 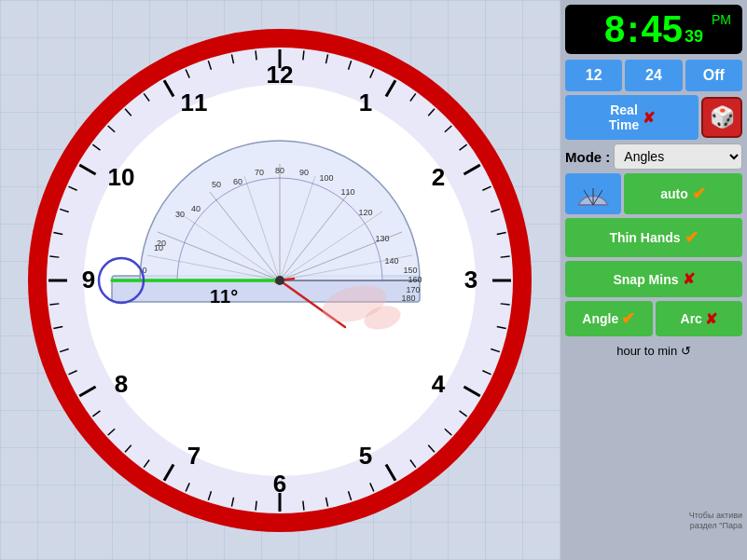 I want to click on digital-clock: PM 8 : 45 39, so click(x=654, y=30).